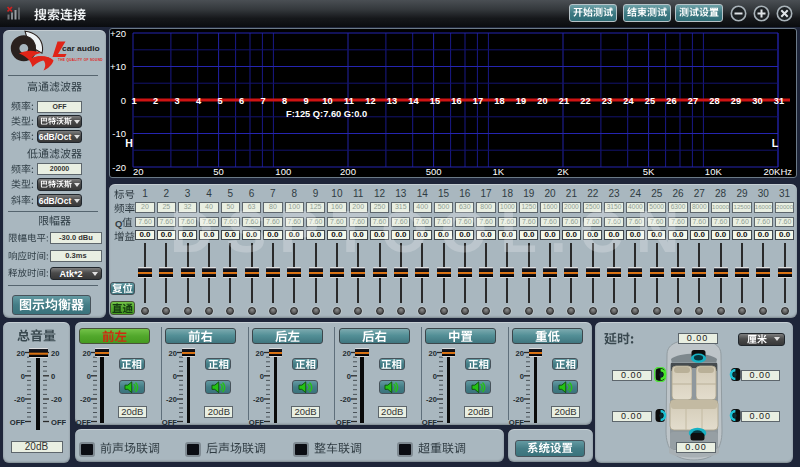 The image size is (800, 467). I want to click on svg-text: 27, so click(693, 101).